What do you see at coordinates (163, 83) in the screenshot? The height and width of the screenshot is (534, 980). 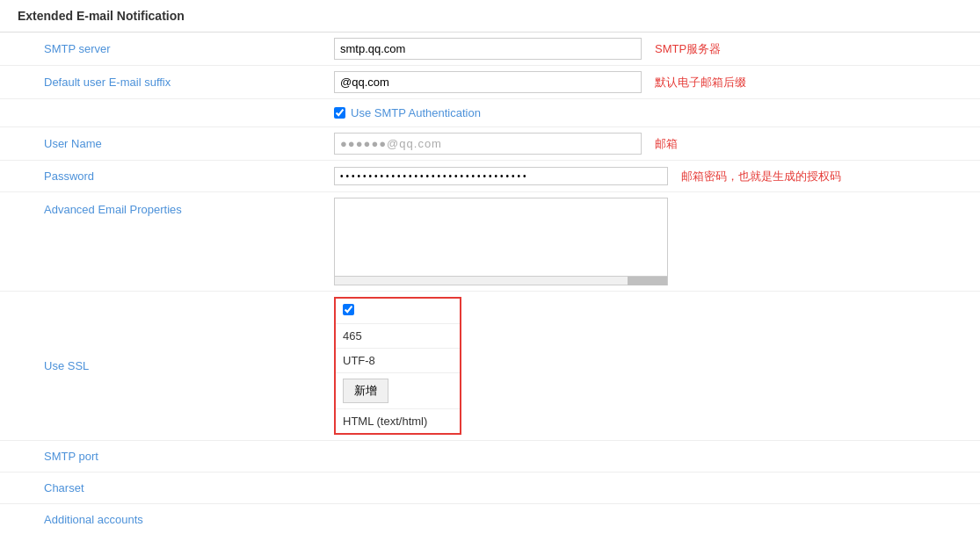 I see `r2-label: Default user E-mail suffix` at bounding box center [163, 83].